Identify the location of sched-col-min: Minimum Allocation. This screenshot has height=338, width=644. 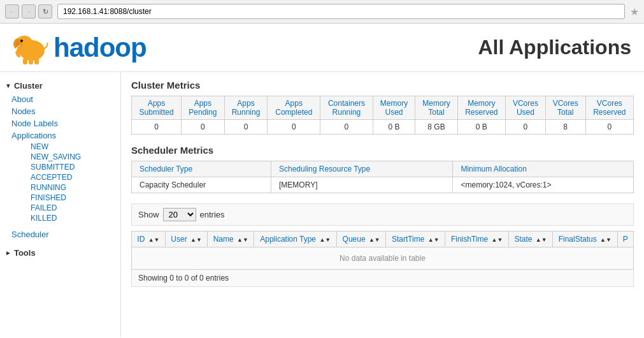
(543, 170).